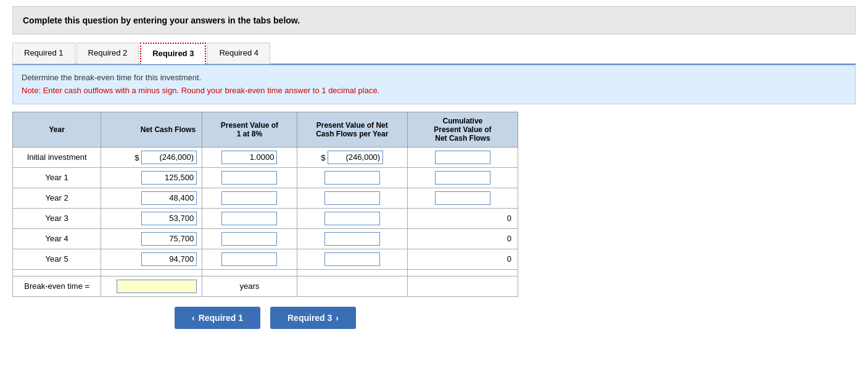  I want to click on prev-button: ‹ Required 1, so click(217, 318).